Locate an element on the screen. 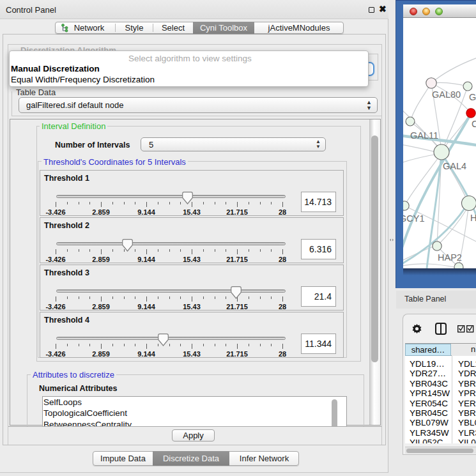 This screenshot has height=476, width=476. svg-text: C is located at coordinates (474, 124).